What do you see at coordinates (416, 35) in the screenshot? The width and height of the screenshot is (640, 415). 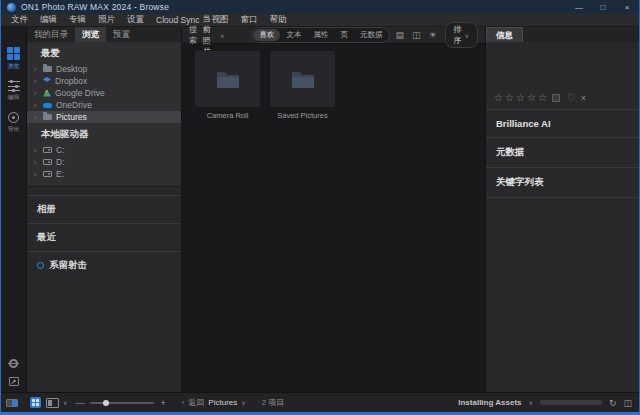 I see `dual-view-icon: ◫` at bounding box center [416, 35].